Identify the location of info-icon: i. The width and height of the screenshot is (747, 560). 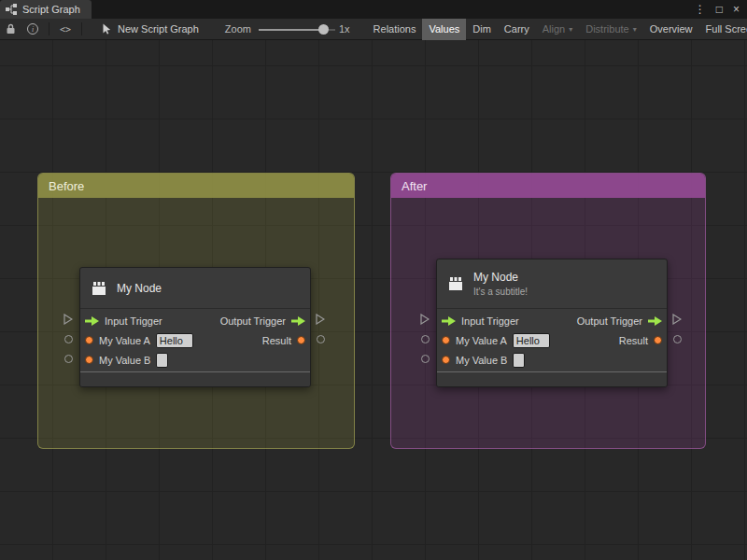
(33, 30).